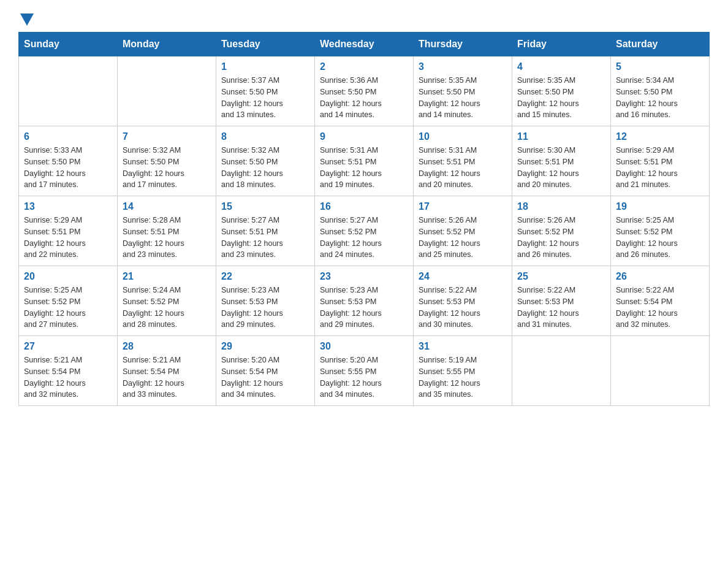  I want to click on day-info: Sunrise: 5:28 AM Sunset: 5:51 PM Dayligh…, so click(167, 238).